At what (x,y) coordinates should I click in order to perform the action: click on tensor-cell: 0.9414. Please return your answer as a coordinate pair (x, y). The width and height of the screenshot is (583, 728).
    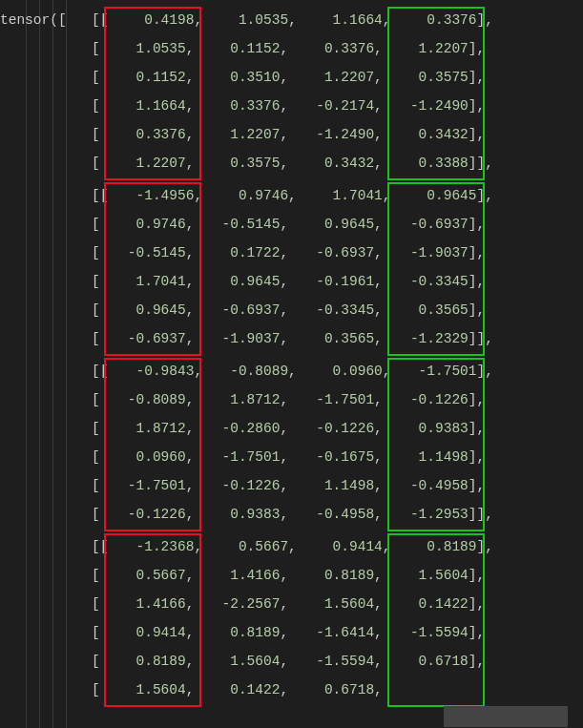
    Looking at the image, I should click on (143, 633).